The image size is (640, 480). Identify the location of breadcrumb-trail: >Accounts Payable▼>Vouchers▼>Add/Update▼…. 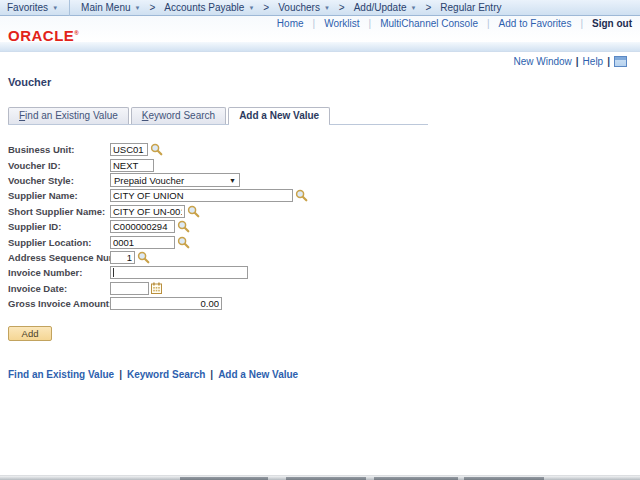
(328, 8).